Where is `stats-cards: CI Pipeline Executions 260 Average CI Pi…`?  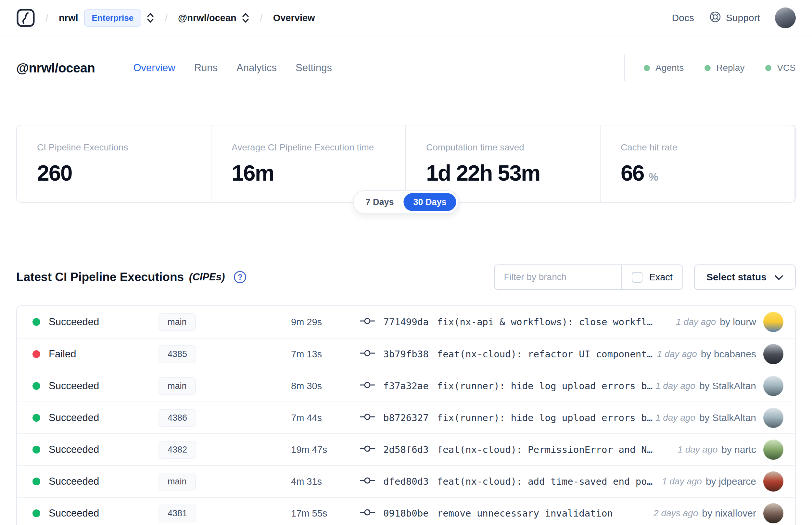 stats-cards: CI Pipeline Executions 260 Average CI Pi… is located at coordinates (406, 164).